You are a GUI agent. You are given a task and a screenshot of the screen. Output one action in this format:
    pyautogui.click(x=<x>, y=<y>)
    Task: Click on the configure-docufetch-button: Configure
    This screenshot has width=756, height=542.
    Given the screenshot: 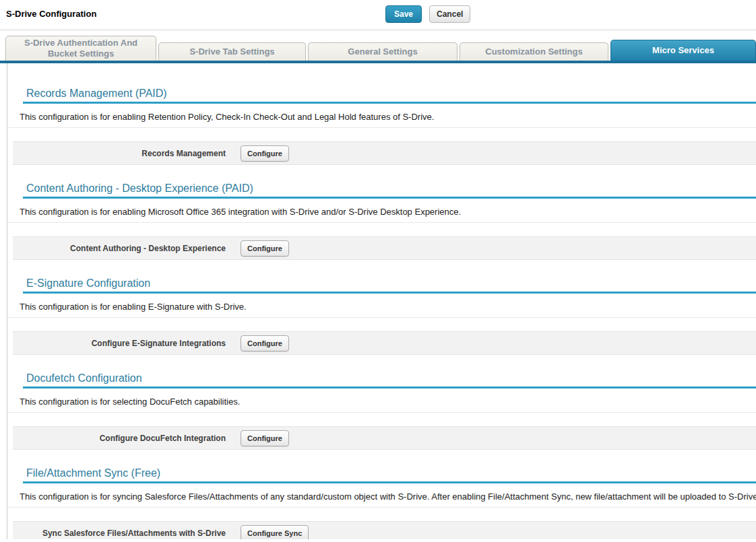 What is the action you would take?
    pyautogui.click(x=265, y=438)
    